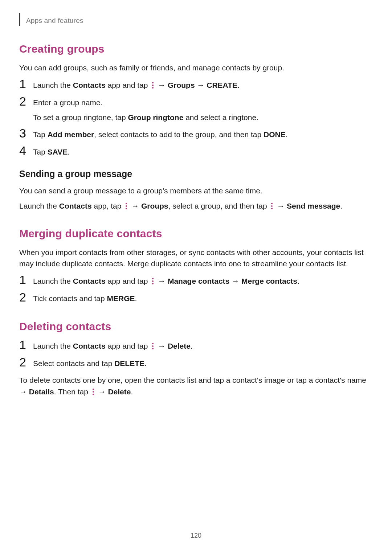 This screenshot has height=554, width=392. Describe the element at coordinates (196, 535) in the screenshot. I see `page-number: 120` at that location.